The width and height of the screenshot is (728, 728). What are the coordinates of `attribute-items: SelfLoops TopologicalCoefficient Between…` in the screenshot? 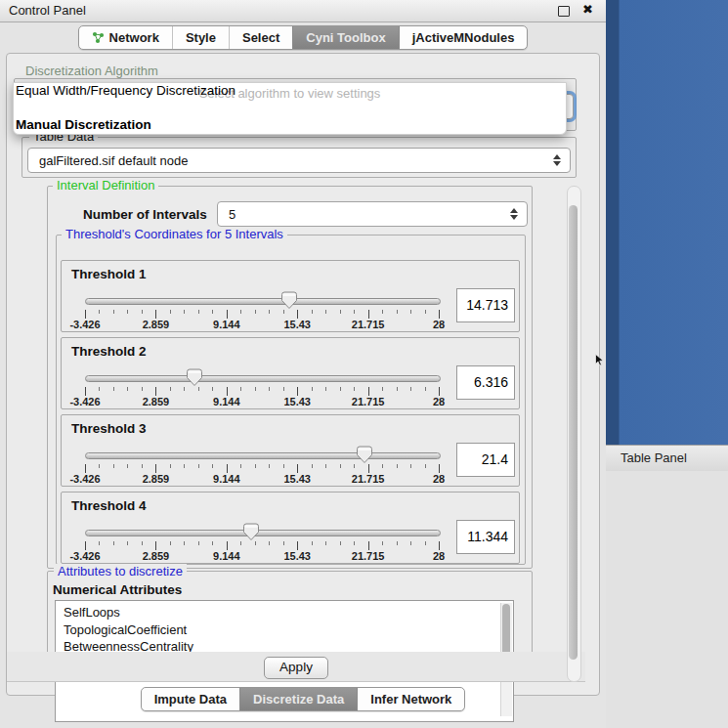 It's located at (284, 629).